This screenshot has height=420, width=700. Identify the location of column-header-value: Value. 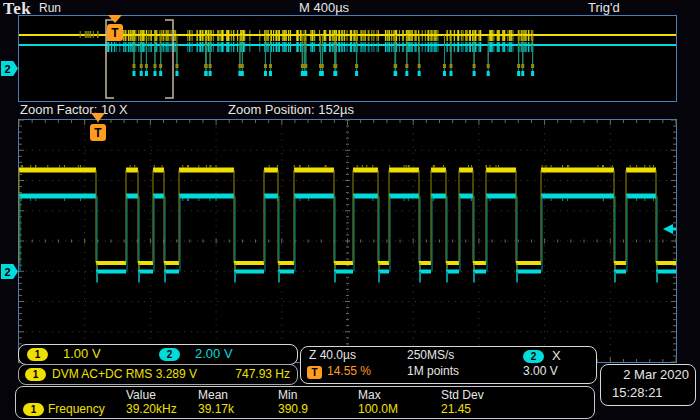
(141, 395).